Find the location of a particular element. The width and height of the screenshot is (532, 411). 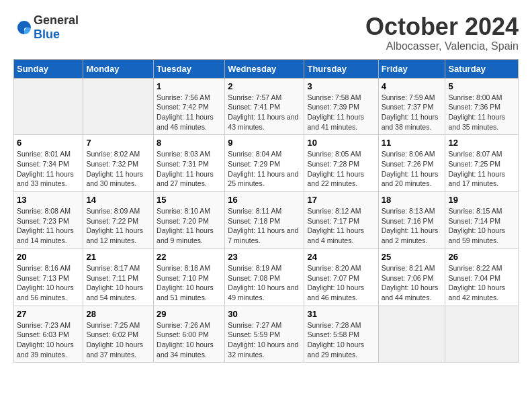

calendar-cell: 7Sunrise: 8:02 AM Sunset: 7:32 PM Daylig… is located at coordinates (118, 164).